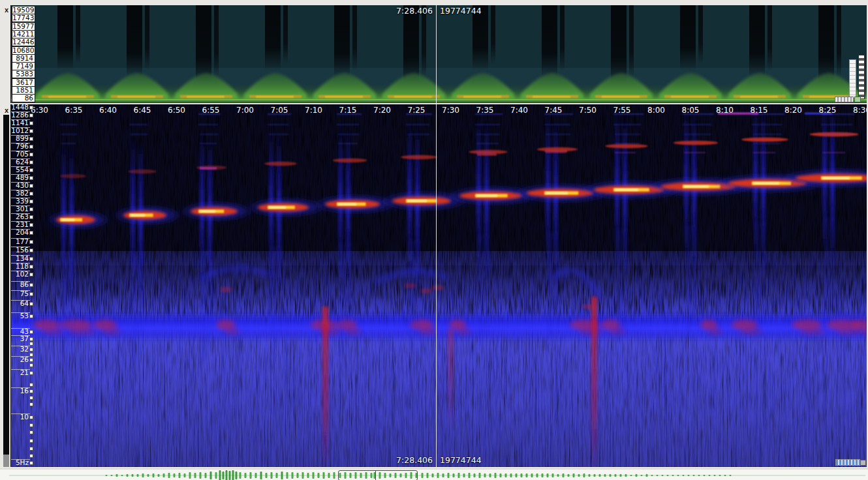 This screenshot has height=480, width=868. What do you see at coordinates (20, 130) in the screenshot?
I see `frequency-label: 1012` at bounding box center [20, 130].